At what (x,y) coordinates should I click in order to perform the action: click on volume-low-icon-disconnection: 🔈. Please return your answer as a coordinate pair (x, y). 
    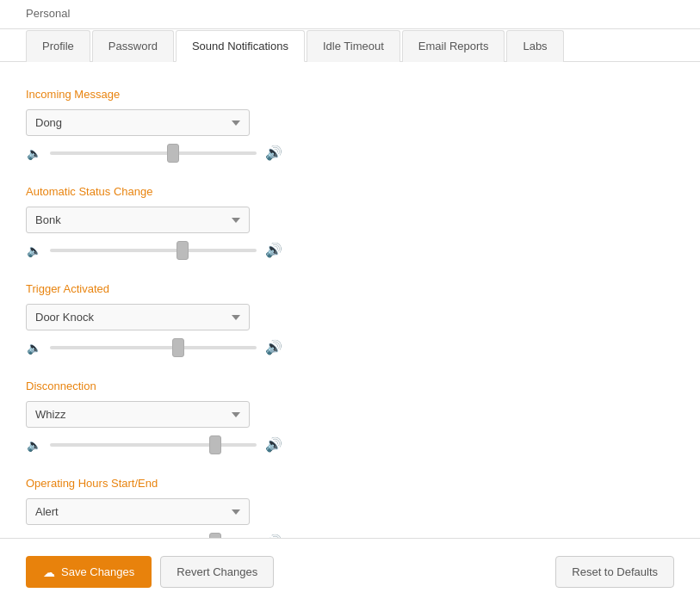
    Looking at the image, I should click on (34, 445).